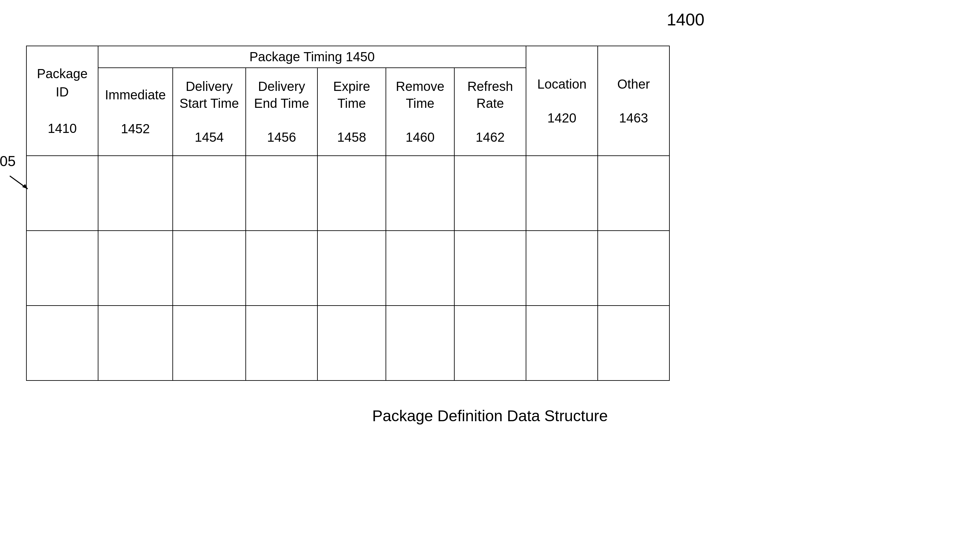 Image resolution: width=980 pixels, height=545 pixels. Describe the element at coordinates (634, 101) in the screenshot. I see `header-other: Other 1463` at that location.